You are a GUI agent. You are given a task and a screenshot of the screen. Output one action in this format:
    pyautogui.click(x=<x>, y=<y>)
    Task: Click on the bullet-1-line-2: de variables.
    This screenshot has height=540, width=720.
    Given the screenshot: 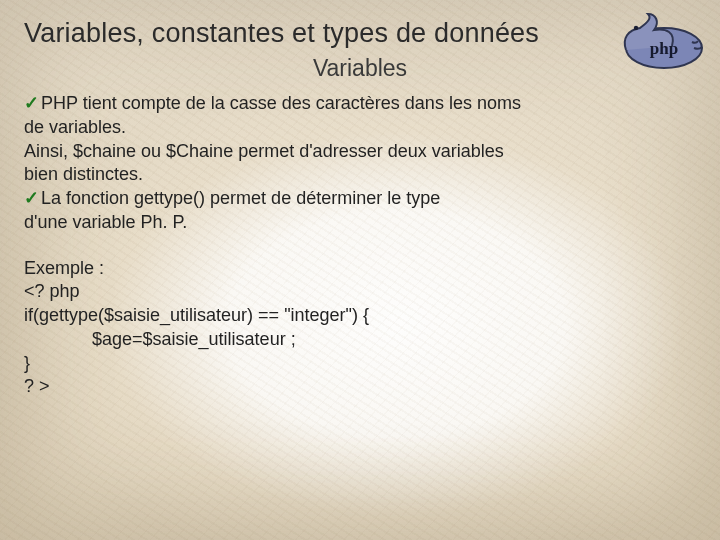 What is the action you would take?
    pyautogui.click(x=360, y=128)
    